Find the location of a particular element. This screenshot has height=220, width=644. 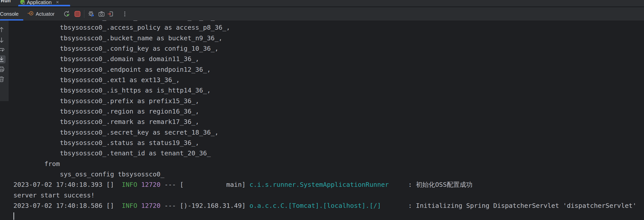

run-tab-strip: Run Application ✕ is located at coordinates (322, 4).